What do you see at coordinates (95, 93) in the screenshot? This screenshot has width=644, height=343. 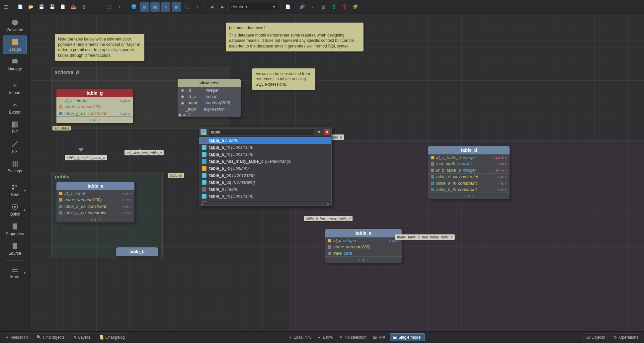 I see `table-g-header: table_g` at bounding box center [95, 93].